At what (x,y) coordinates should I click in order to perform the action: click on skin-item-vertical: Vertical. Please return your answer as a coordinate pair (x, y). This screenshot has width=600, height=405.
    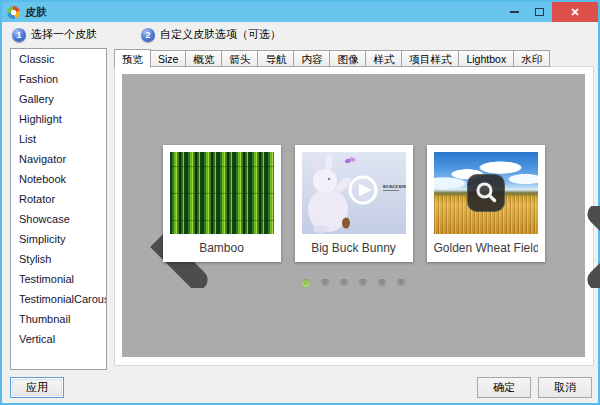
    Looking at the image, I should click on (58, 339).